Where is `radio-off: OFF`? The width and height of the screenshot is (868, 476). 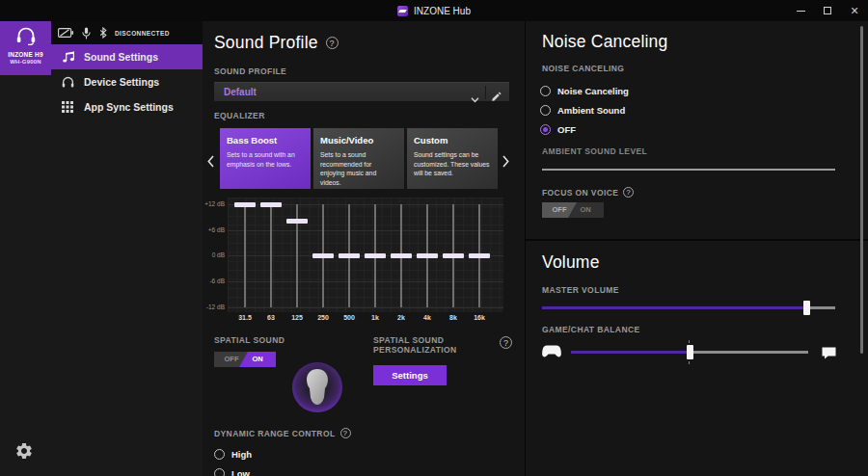
radio-off: OFF is located at coordinates (584, 129).